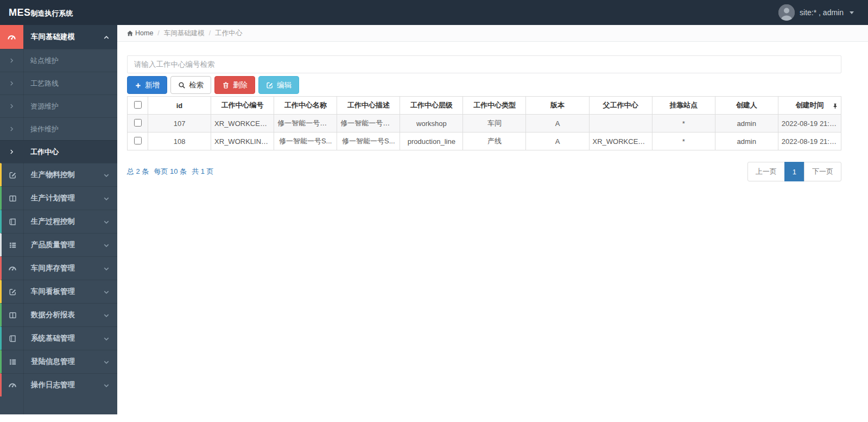  I want to click on breadcrumb-item: 车间基础建模, so click(185, 34).